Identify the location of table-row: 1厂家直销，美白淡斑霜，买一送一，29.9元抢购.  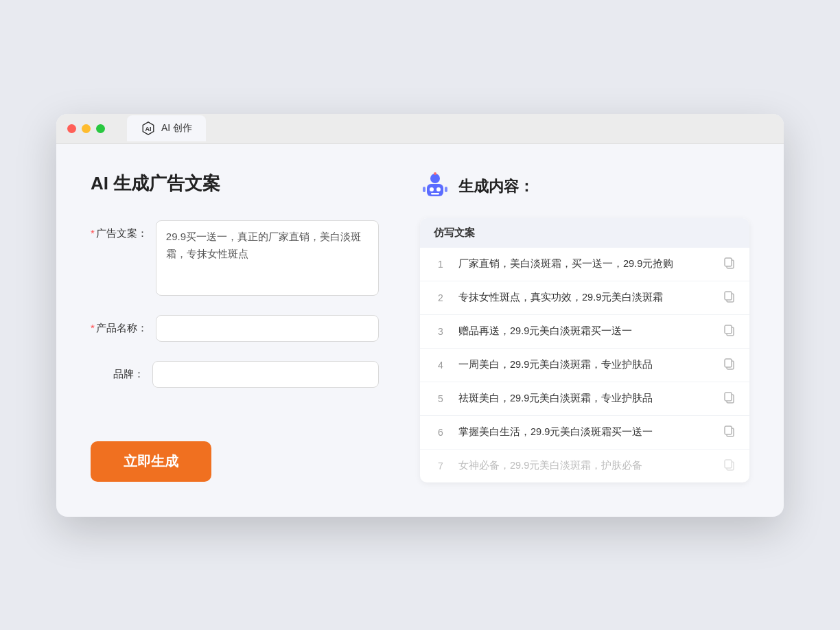
(585, 265).